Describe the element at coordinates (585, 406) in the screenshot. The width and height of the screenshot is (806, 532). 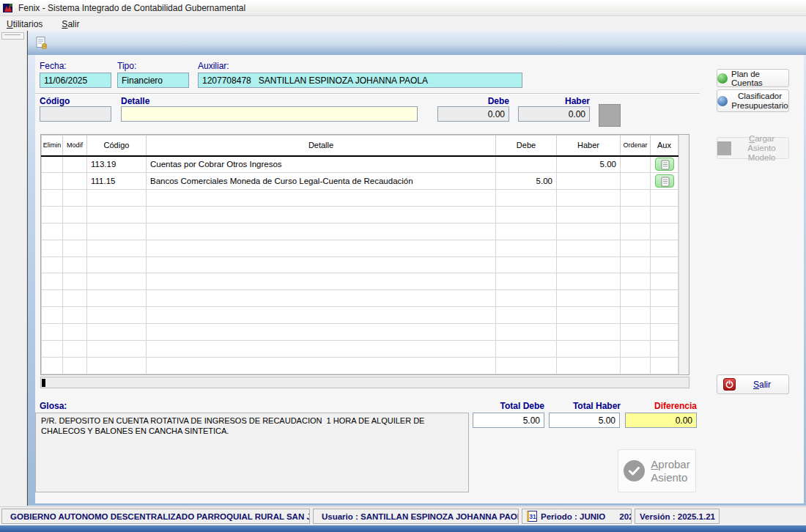
I see `total-haber-label: Total Haber` at that location.